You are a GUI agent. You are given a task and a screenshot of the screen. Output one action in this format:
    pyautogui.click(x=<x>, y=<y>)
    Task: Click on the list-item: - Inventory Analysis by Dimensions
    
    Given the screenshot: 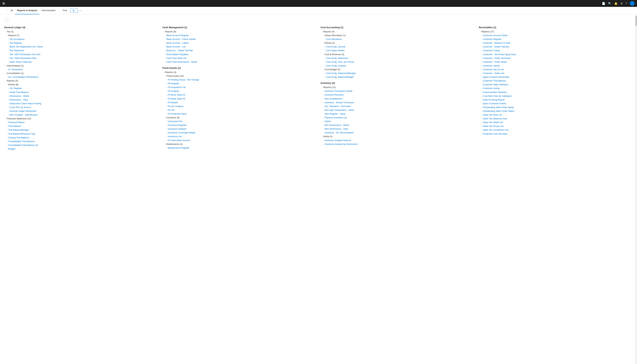 What is the action you would take?
    pyautogui.click(x=398, y=144)
    